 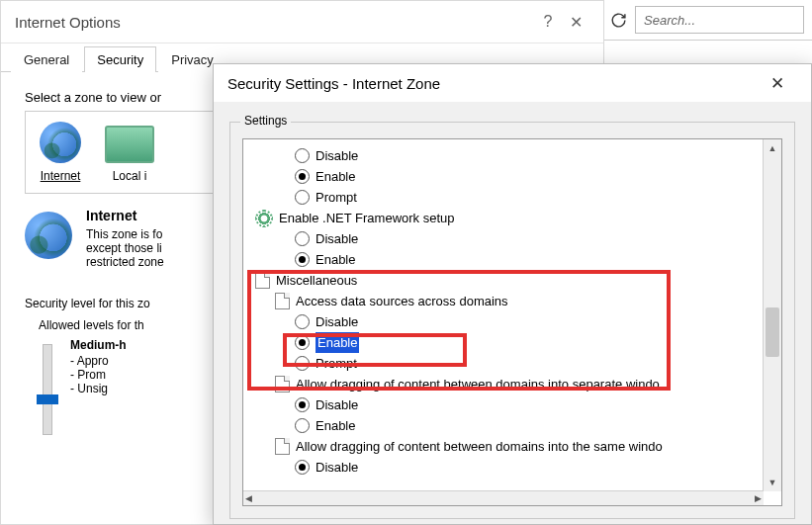 I want to click on search-input: Search..., so click(x=720, y=20).